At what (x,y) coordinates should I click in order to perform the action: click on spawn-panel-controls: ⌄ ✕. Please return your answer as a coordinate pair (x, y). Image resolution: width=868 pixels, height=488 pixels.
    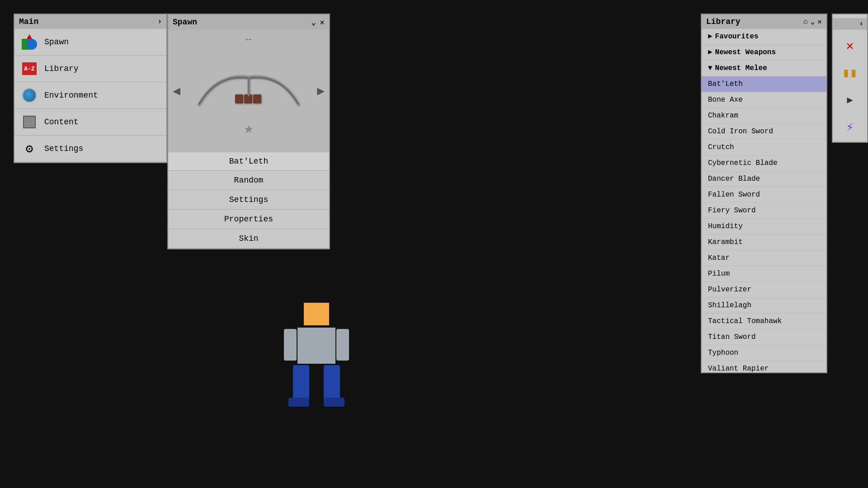
    Looking at the image, I should click on (318, 22).